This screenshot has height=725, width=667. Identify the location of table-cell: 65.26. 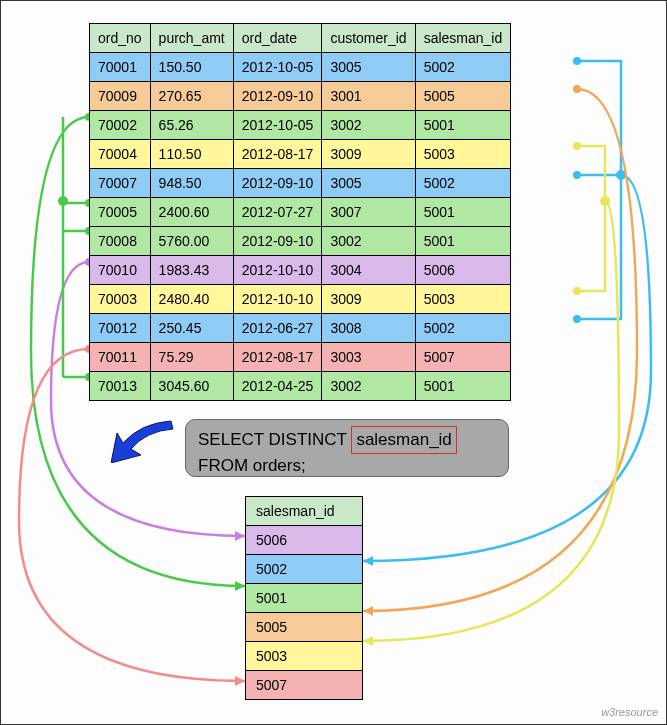
(192, 126).